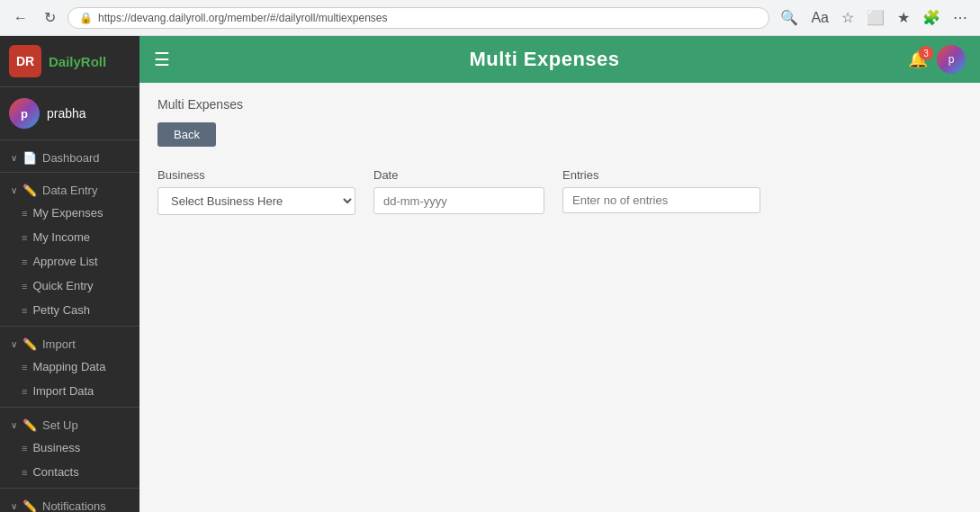 The image size is (980, 512). What do you see at coordinates (24, 391) in the screenshot?
I see `list-icon-import-data: ≡` at bounding box center [24, 391].